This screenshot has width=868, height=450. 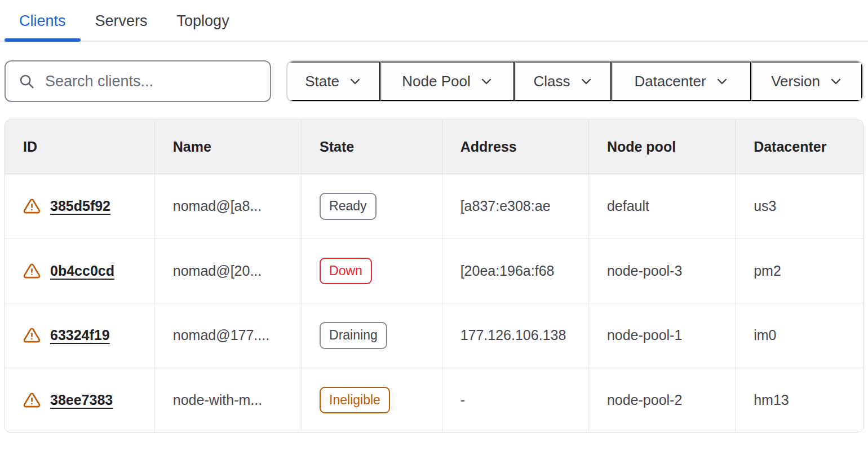 I want to click on filter-state: State, so click(x=334, y=81).